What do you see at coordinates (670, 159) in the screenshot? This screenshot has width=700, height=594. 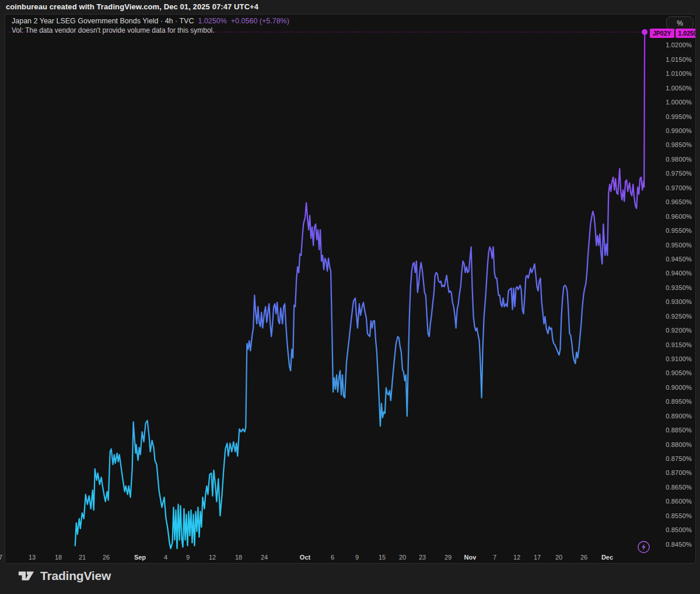 I see `price-axis-label: 0.9800%` at bounding box center [670, 159].